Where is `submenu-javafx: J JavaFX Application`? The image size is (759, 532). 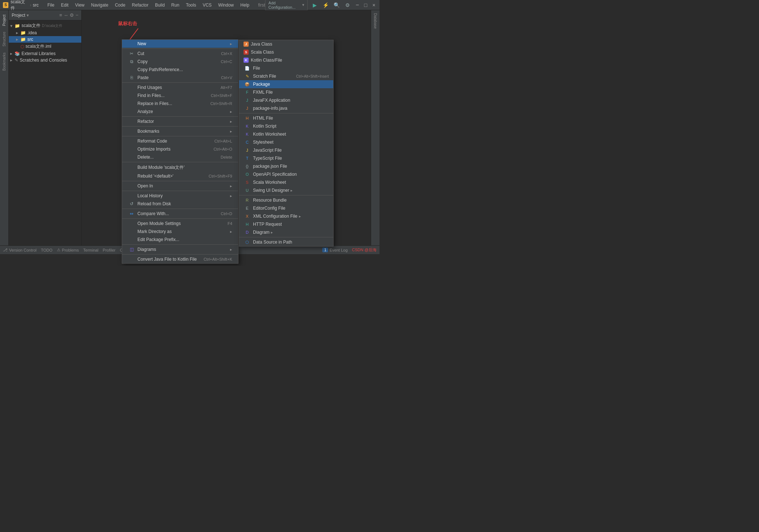 submenu-javafx: J JavaFX Application is located at coordinates (286, 100).